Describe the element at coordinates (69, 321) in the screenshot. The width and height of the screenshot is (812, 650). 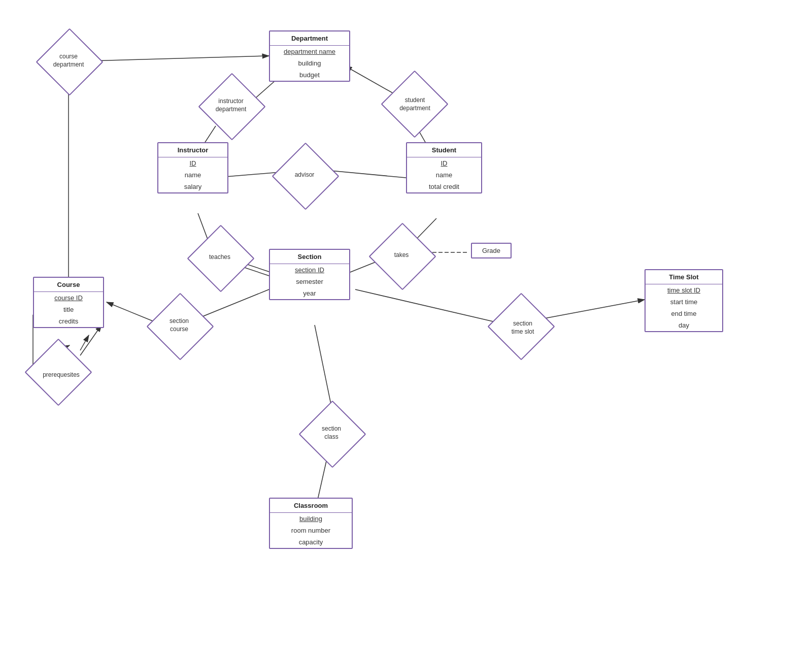
I see `course-attr-credits: credits` at that location.